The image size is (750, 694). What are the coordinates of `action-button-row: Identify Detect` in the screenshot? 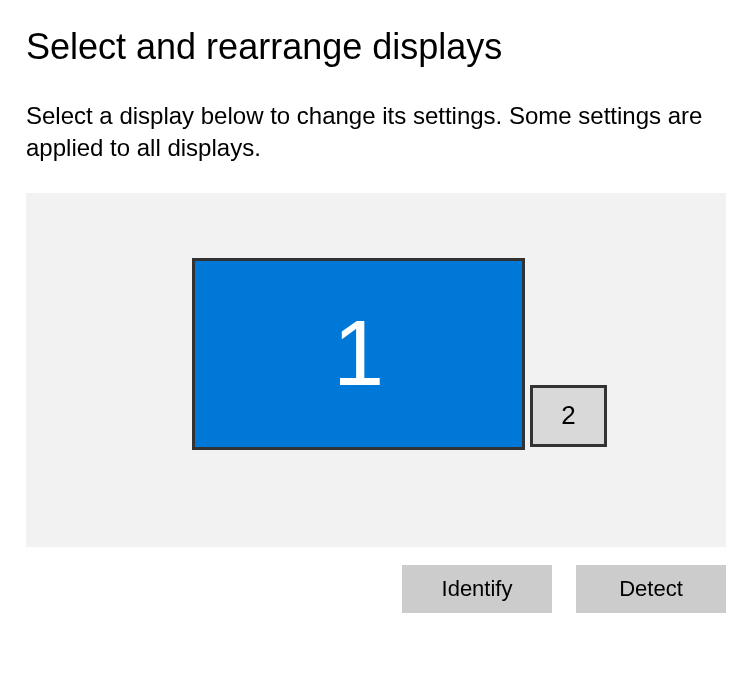 It's located at (376, 589).